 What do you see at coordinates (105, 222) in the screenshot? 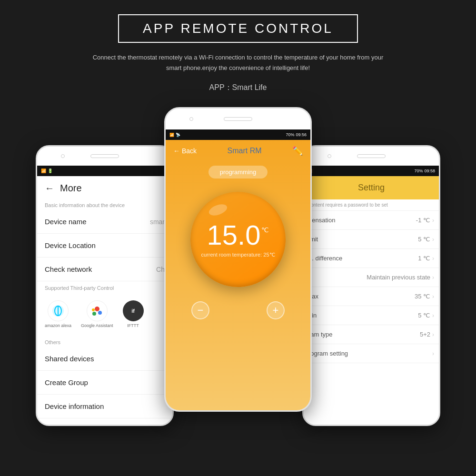
I see `device-name-item: Device name smar` at bounding box center [105, 222].